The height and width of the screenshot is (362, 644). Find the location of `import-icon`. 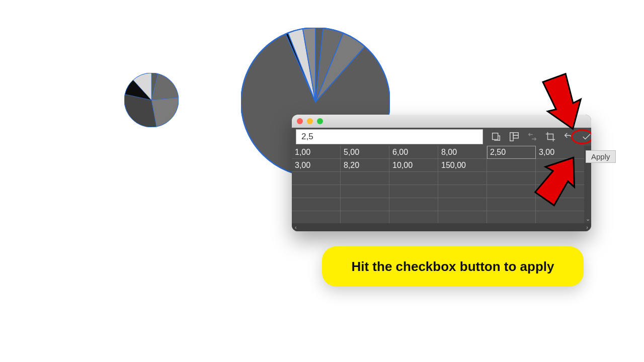

import-icon is located at coordinates (496, 137).